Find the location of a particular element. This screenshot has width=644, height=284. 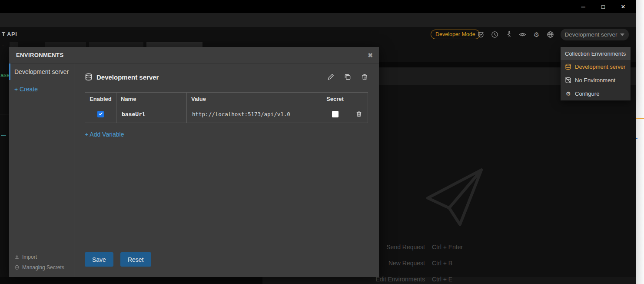

desktop-strip-blue-mark is located at coordinates (637, 138).